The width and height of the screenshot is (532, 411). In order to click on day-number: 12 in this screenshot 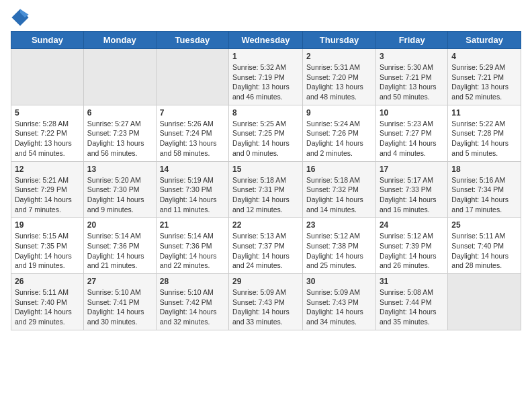, I will do `click(47, 169)`.